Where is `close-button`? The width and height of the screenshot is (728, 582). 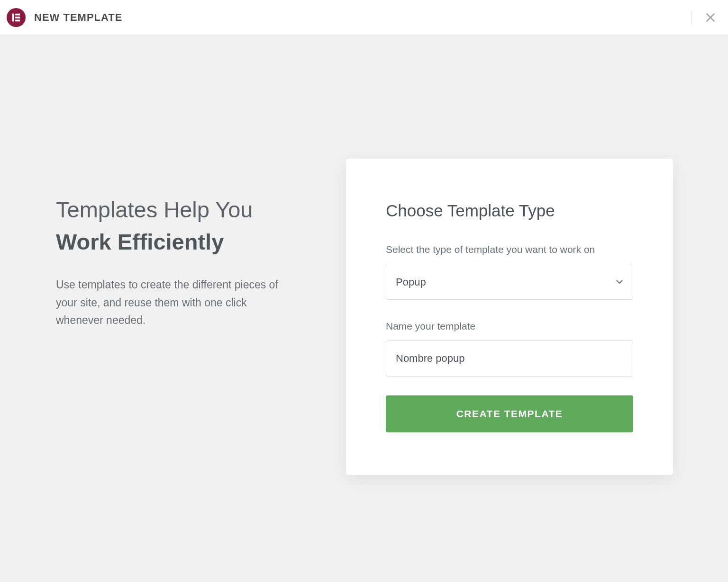 close-button is located at coordinates (710, 18).